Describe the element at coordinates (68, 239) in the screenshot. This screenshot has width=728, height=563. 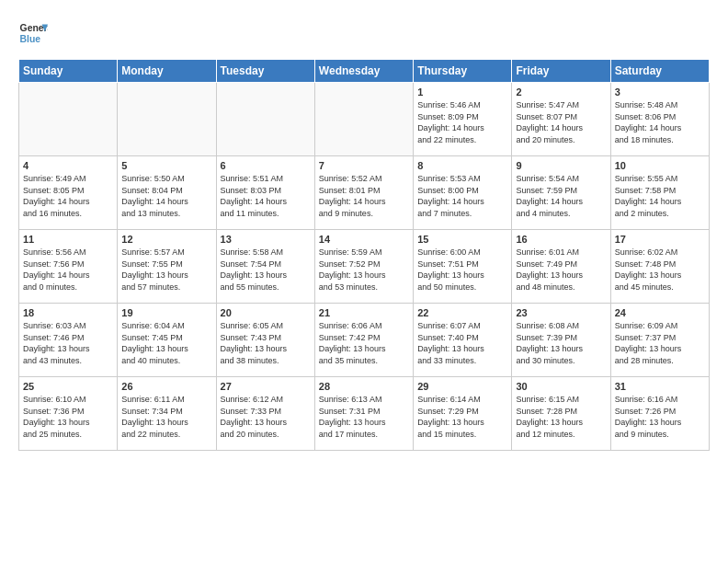
I see `day-number: 11` at that location.